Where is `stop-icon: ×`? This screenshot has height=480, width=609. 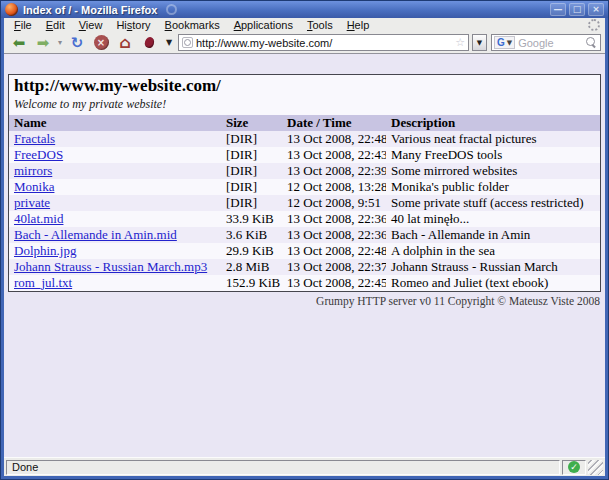 stop-icon: × is located at coordinates (102, 42).